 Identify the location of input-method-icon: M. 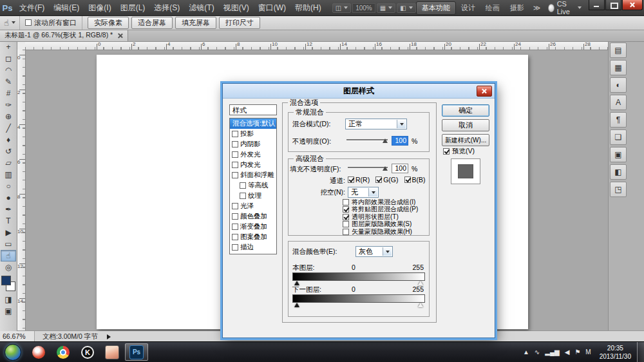
(588, 352).